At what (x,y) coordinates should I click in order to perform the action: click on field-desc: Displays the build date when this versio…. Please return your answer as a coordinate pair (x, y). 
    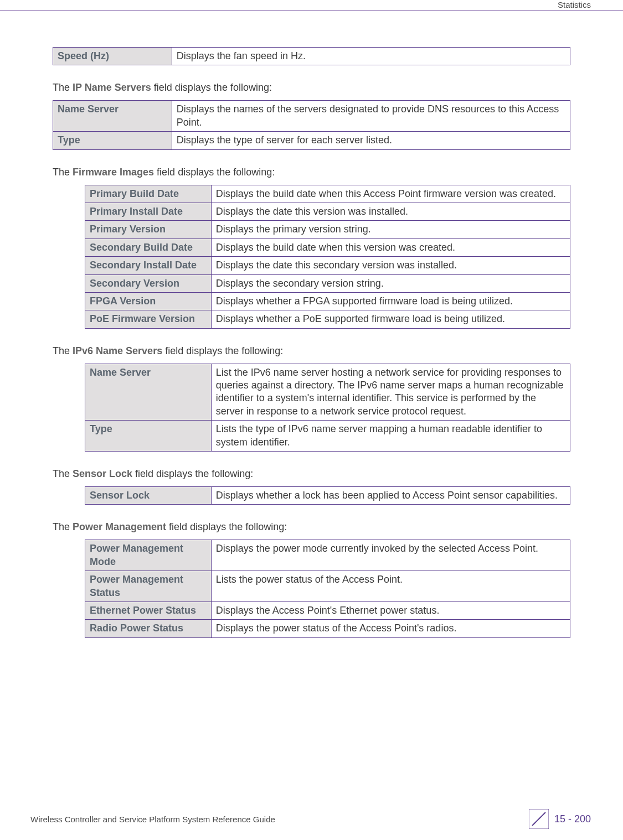
    Looking at the image, I should click on (390, 247).